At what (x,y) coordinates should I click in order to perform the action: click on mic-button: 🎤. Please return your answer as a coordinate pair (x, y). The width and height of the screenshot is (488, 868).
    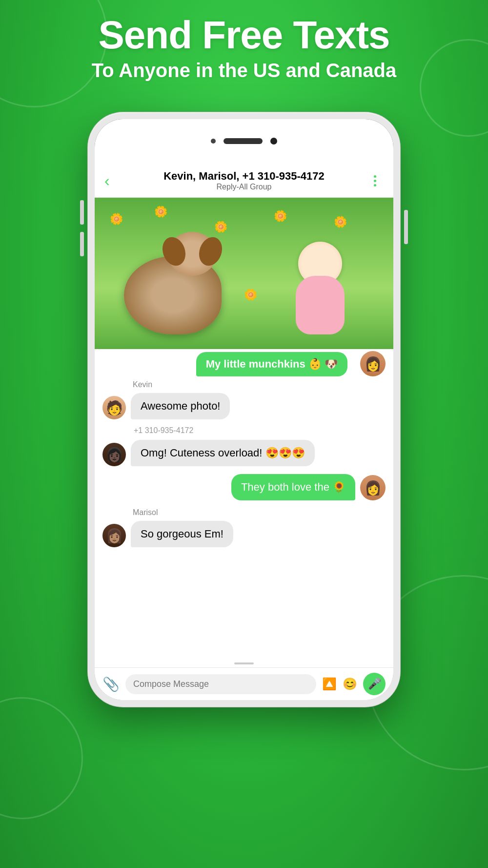
    Looking at the image, I should click on (374, 684).